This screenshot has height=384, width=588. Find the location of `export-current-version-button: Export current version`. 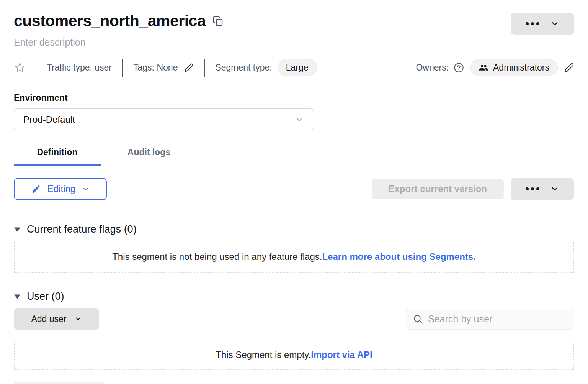

export-current-version-button: Export current version is located at coordinates (438, 189).